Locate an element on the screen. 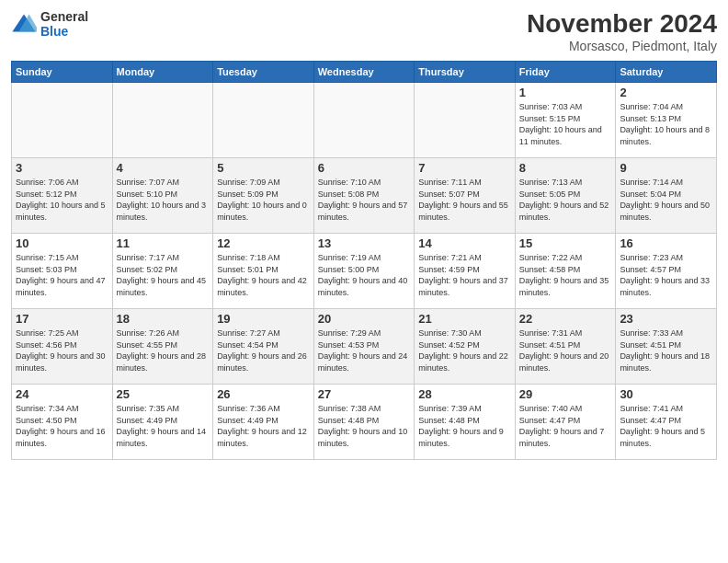 This screenshot has height=563, width=728. day-info: Sunrise: 7:38 AM Sunset: 4:48 PM Dayligh… is located at coordinates (364, 426).